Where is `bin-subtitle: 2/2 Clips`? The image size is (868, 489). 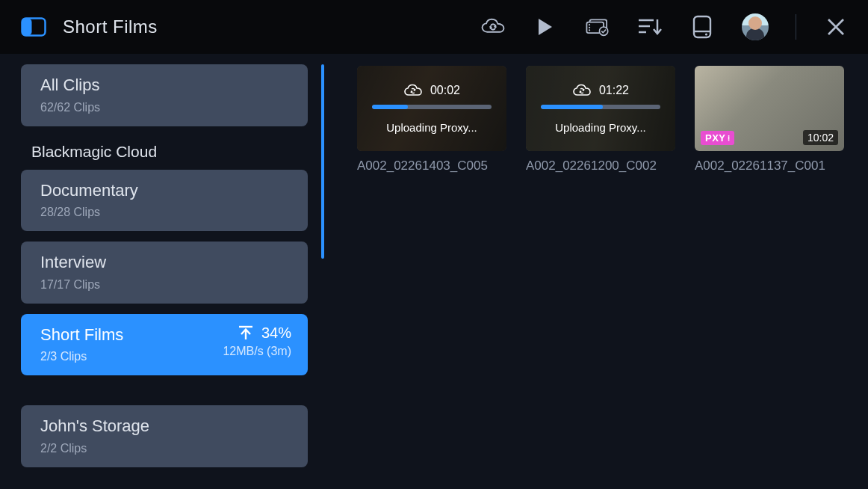 bin-subtitle: 2/2 Clips is located at coordinates (166, 449).